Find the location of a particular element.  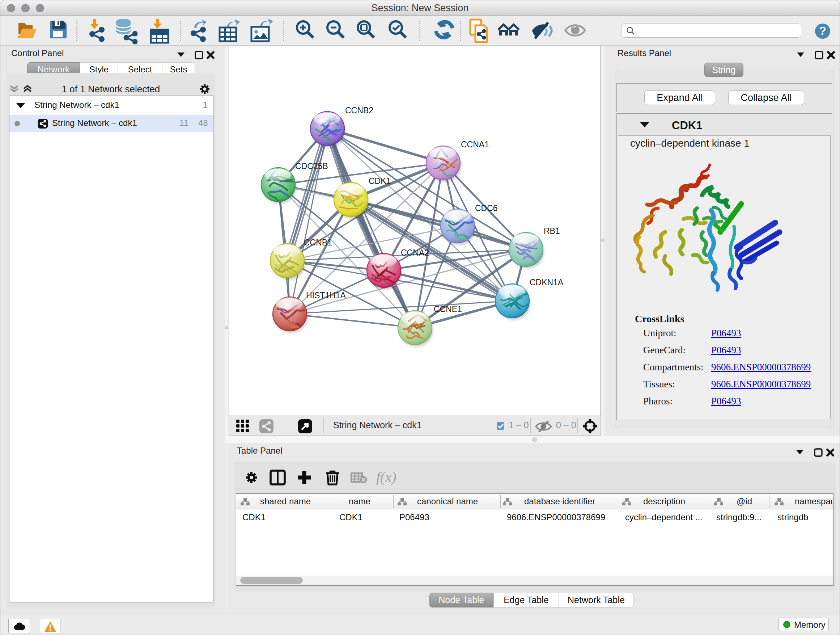

svg-text: RB1 is located at coordinates (552, 231).